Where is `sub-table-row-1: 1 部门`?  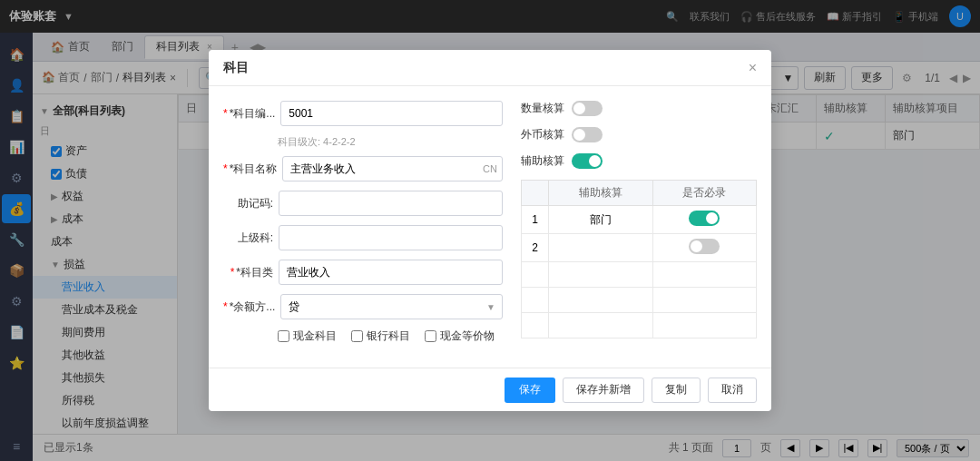 sub-table-row-1: 1 部门 is located at coordinates (639, 220).